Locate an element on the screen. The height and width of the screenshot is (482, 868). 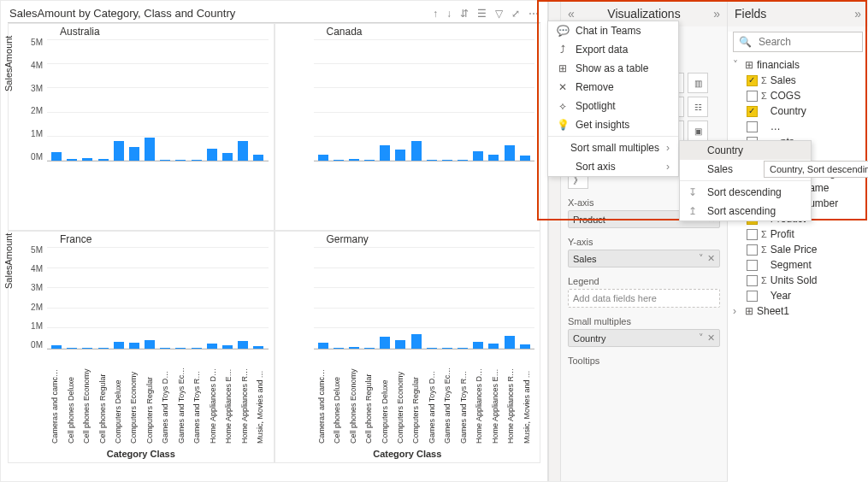
menu-sort-axis: Sort axis › is located at coordinates (613, 167).